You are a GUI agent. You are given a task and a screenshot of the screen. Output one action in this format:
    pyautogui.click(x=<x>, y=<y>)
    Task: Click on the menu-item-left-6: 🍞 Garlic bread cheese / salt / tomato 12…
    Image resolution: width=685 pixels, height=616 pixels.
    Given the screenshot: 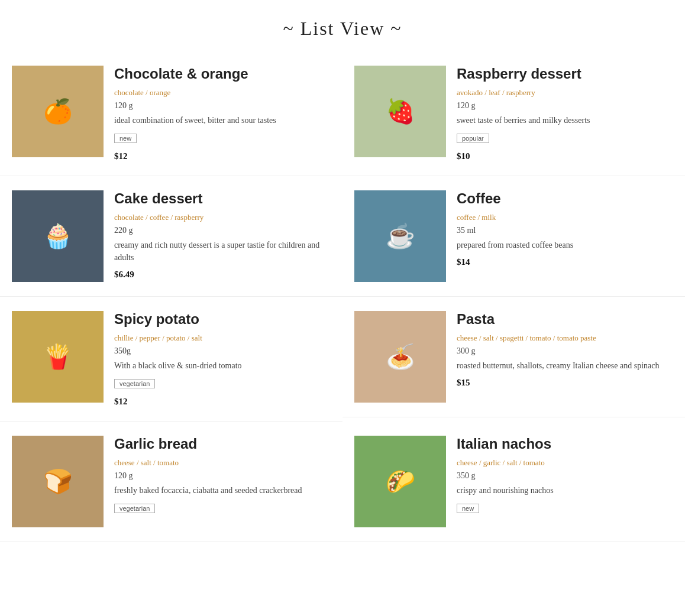 What is the action you would take?
    pyautogui.click(x=172, y=482)
    